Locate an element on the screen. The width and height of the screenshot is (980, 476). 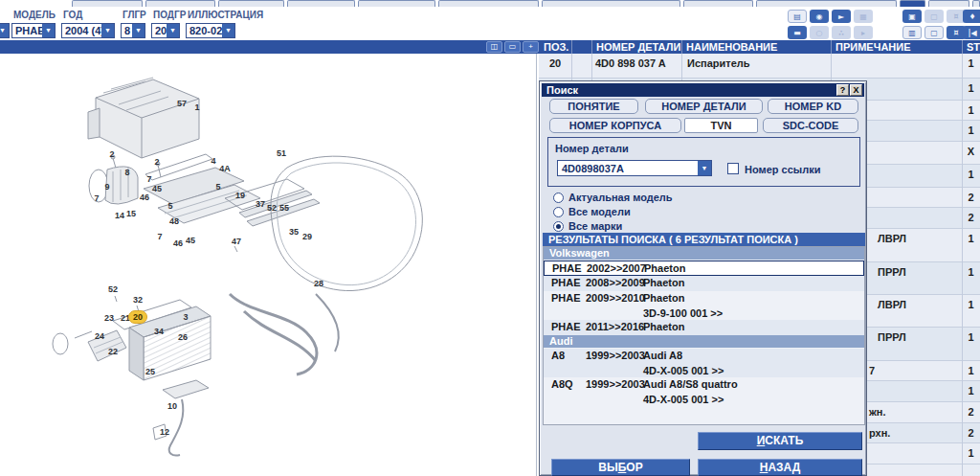
table-row: 204D0 898 037 AИспаритель1 is located at coordinates (760, 66).